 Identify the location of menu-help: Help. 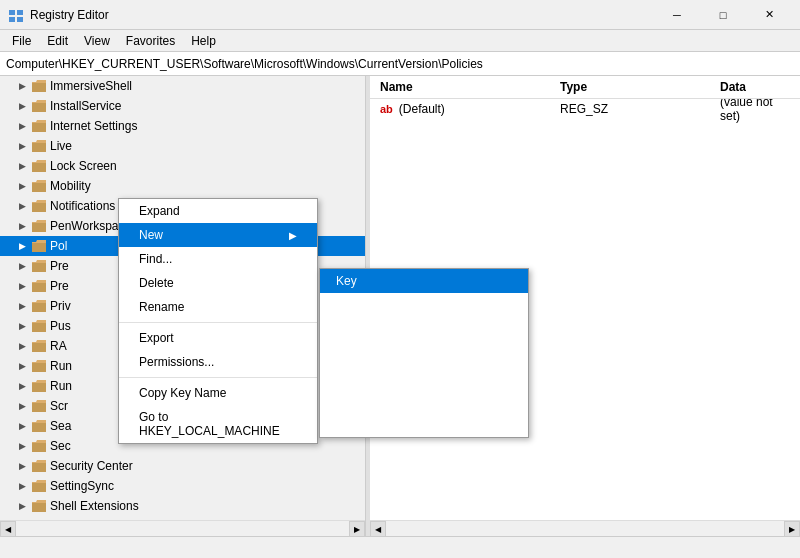
(204, 41).